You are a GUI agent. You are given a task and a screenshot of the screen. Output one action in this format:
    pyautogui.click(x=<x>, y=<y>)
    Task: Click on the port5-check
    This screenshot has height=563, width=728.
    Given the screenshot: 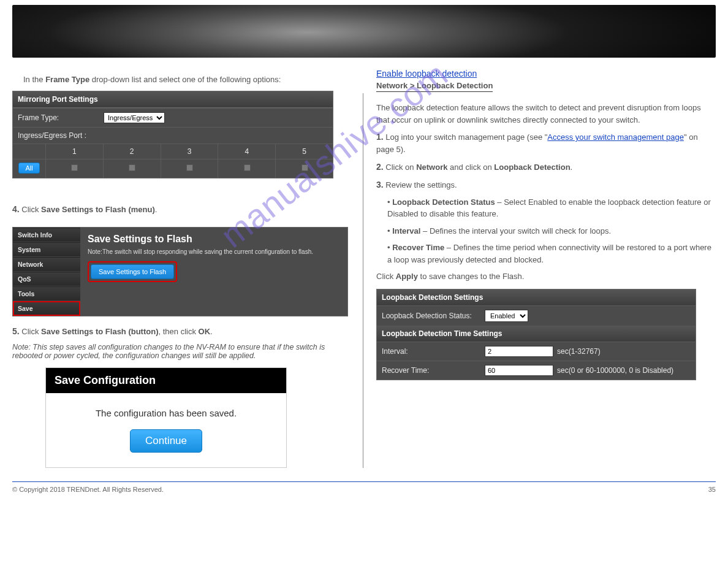 What is the action you would take?
    pyautogui.click(x=305, y=168)
    